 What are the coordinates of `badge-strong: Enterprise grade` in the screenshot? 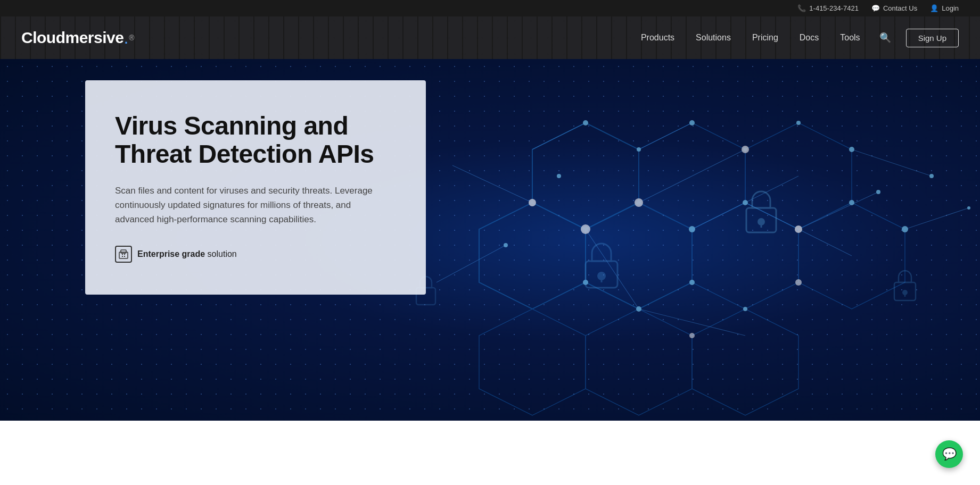 It's located at (171, 254).